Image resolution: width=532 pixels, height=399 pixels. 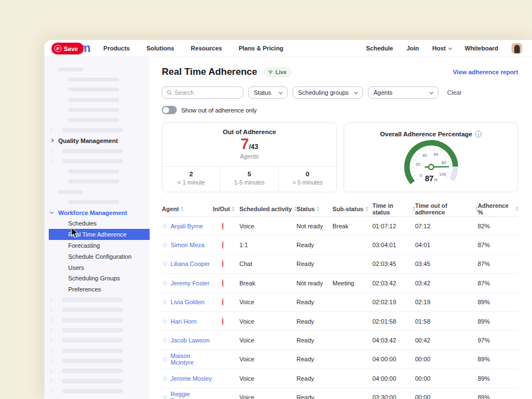 I want to click on agent-link: ☆Hari Horn, so click(x=187, y=321).